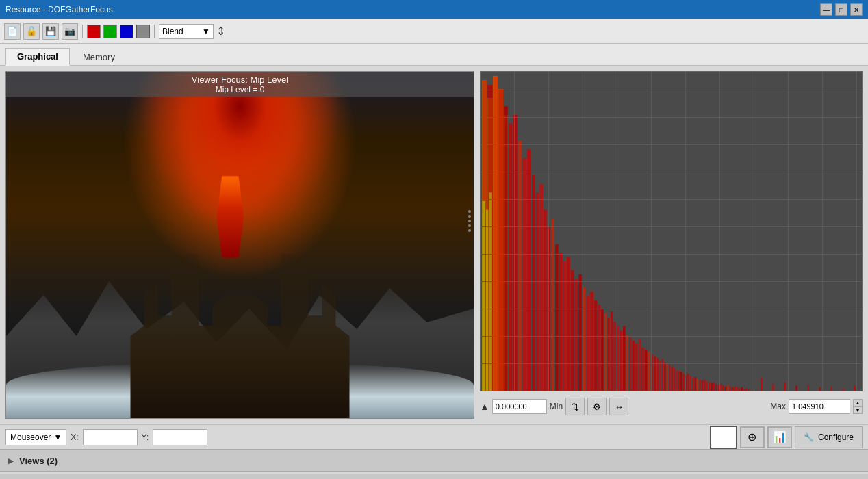  I want to click on tabs-bar: Graphical Memory, so click(434, 55).